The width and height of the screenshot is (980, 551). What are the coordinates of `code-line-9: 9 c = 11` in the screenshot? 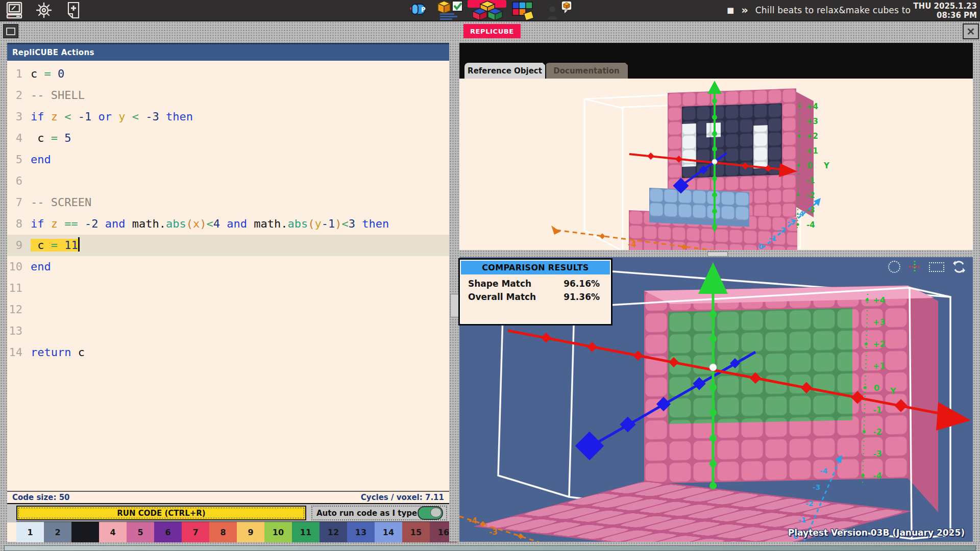 It's located at (228, 245).